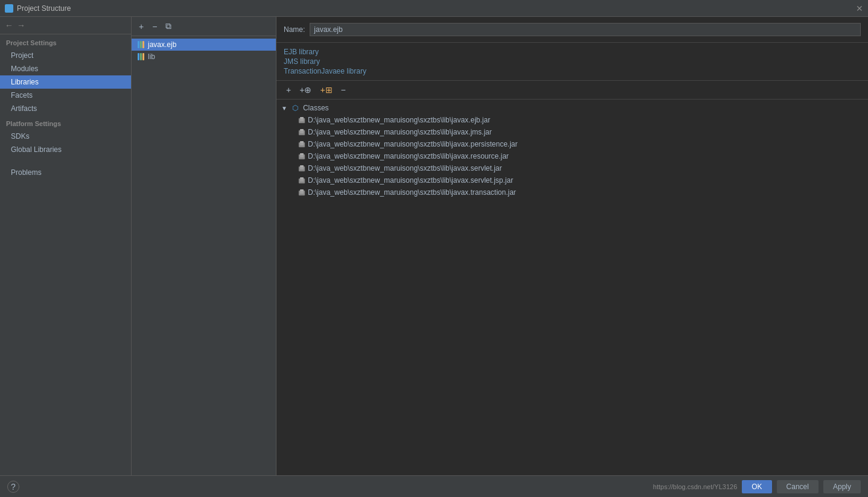 Image resolution: width=868 pixels, height=497 pixels. I want to click on sidebar-item-facets: Facets, so click(65, 95).